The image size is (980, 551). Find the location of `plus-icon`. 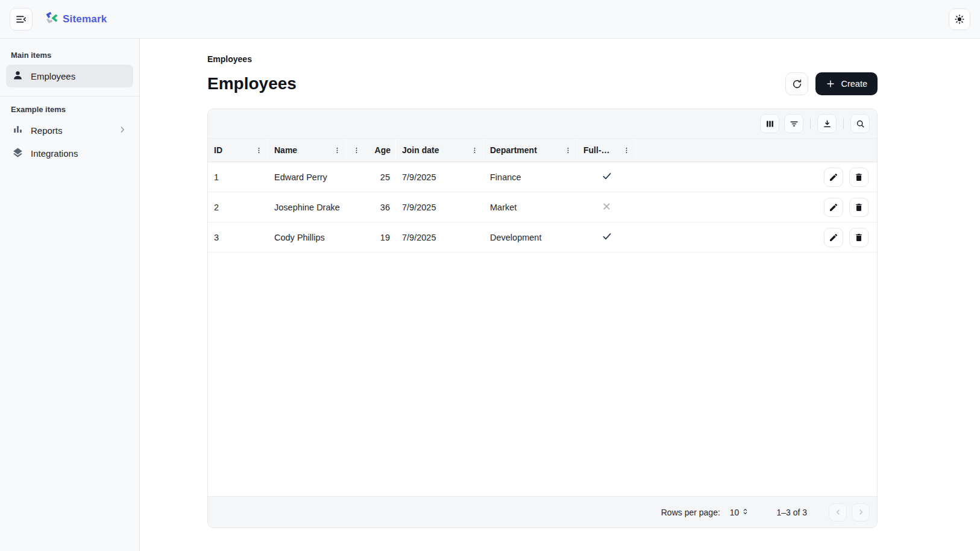

plus-icon is located at coordinates (831, 84).